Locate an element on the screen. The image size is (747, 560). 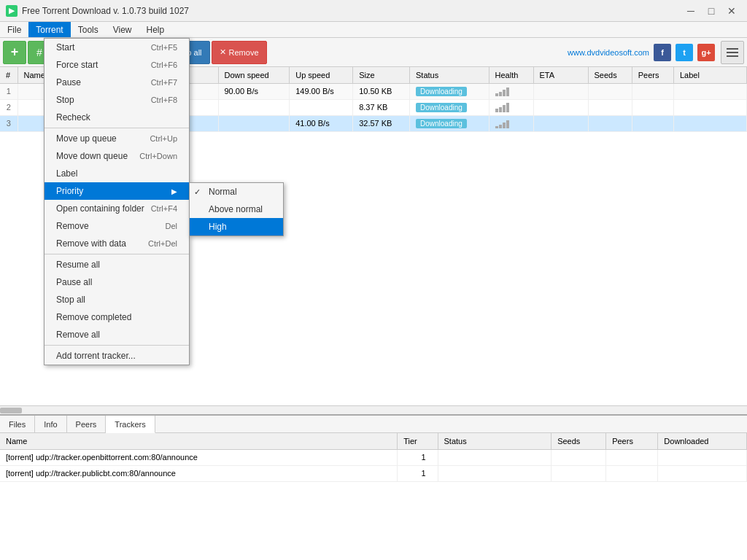
remove-button: ✕ Remove is located at coordinates (239, 52).